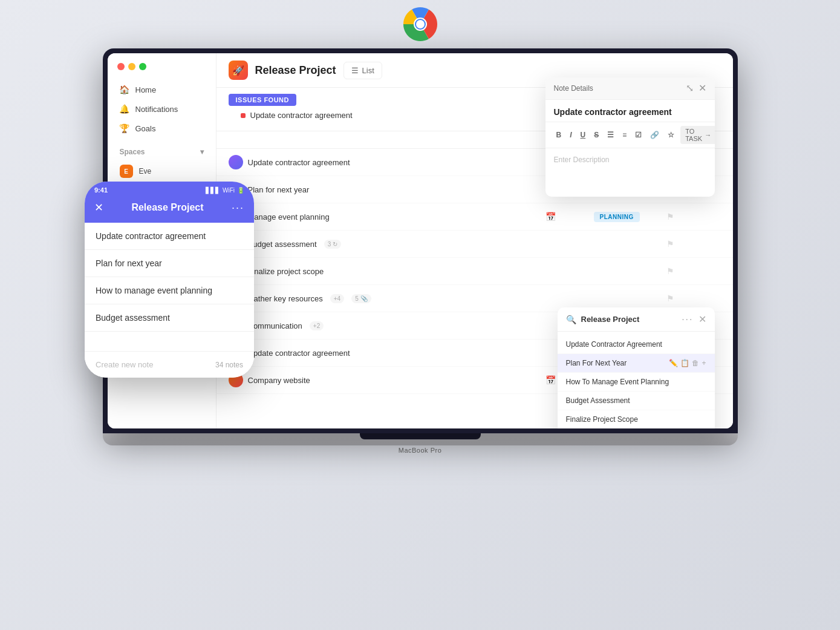 The width and height of the screenshot is (840, 630). What do you see at coordinates (126, 171) in the screenshot?
I see `space-avatar-eve: E` at bounding box center [126, 171].